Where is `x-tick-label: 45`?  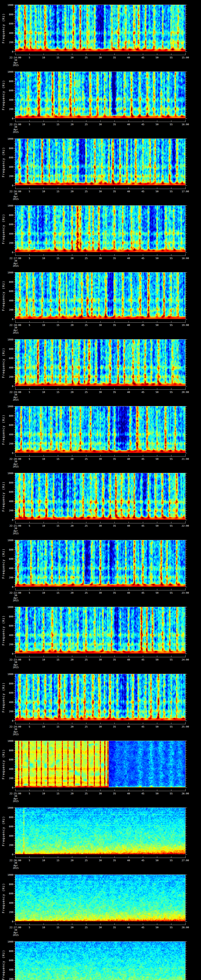
x-tick-label: 45 is located at coordinates (143, 58).